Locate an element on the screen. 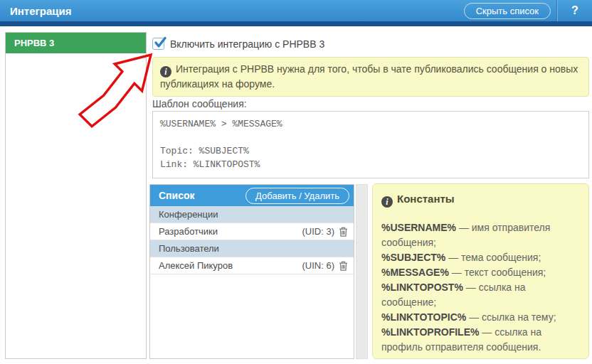 This screenshot has height=364, width=592. list-row-id: (UIN: 6) is located at coordinates (319, 266).